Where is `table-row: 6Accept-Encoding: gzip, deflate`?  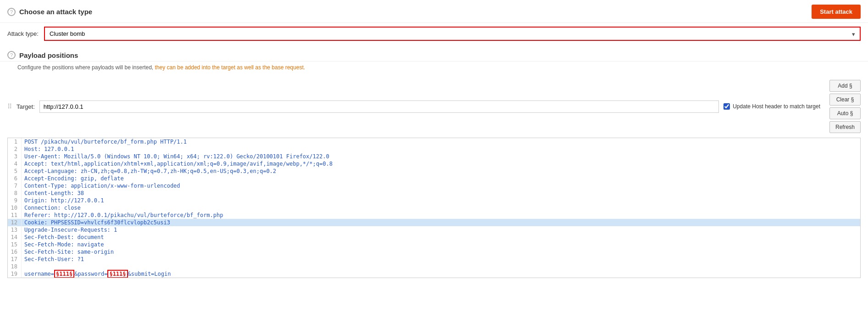
table-row: 6Accept-Encoding: gzip, deflate is located at coordinates (434, 178).